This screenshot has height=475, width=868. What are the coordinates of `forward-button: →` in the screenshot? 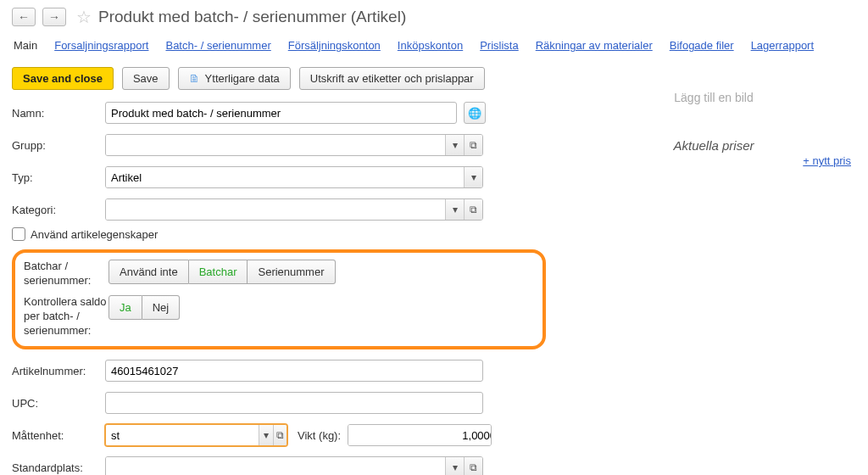 It's located at (54, 17).